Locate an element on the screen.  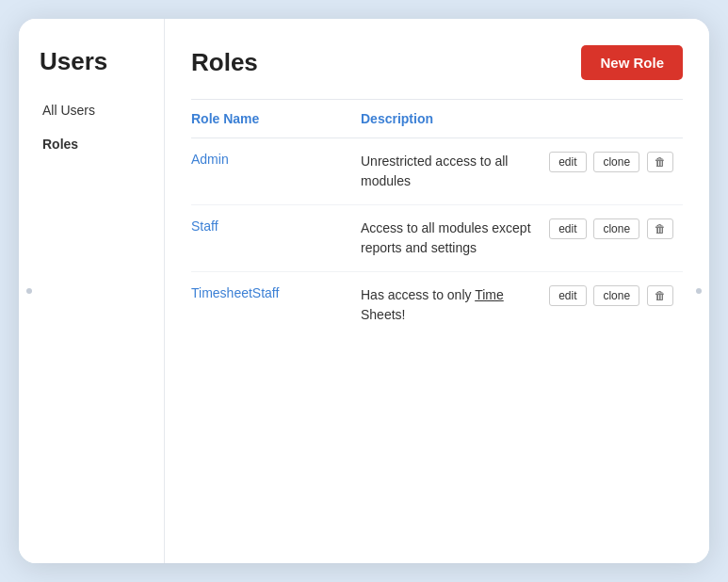
col-header-description: Description is located at coordinates (453, 119).